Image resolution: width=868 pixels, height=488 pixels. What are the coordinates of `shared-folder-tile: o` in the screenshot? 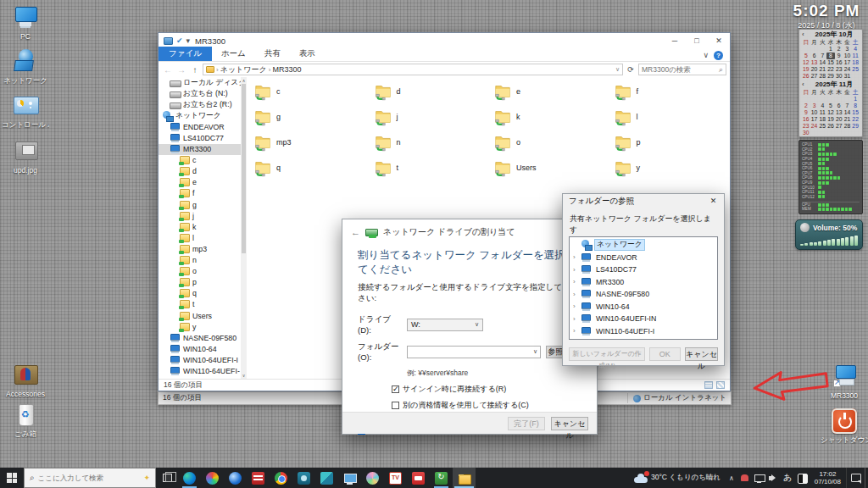 It's located at (548, 142).